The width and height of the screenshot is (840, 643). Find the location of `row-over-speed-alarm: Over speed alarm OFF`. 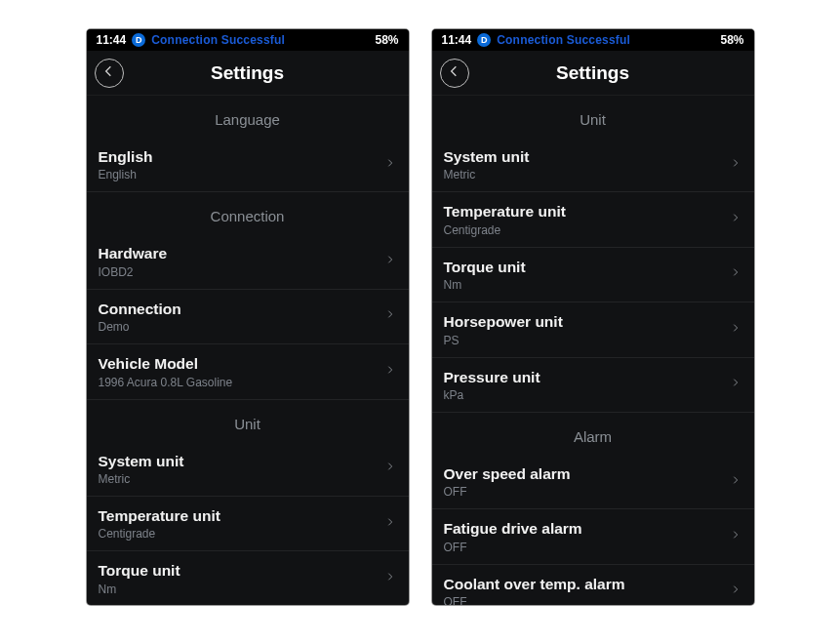

row-over-speed-alarm: Over speed alarm OFF is located at coordinates (593, 482).